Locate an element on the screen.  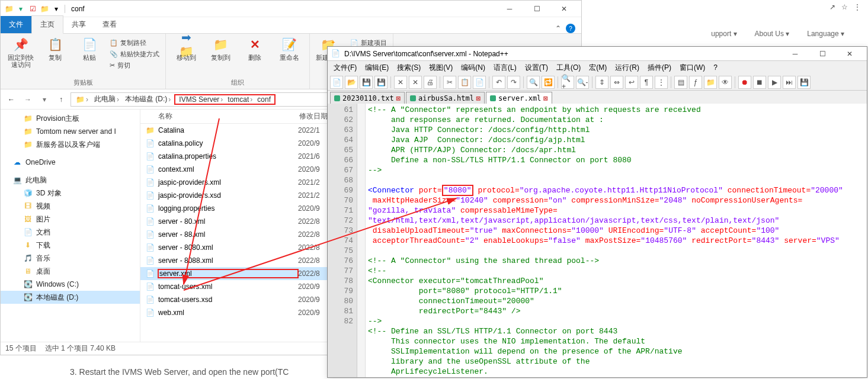
crumb-root: 📁 › is located at coordinates (82, 99).